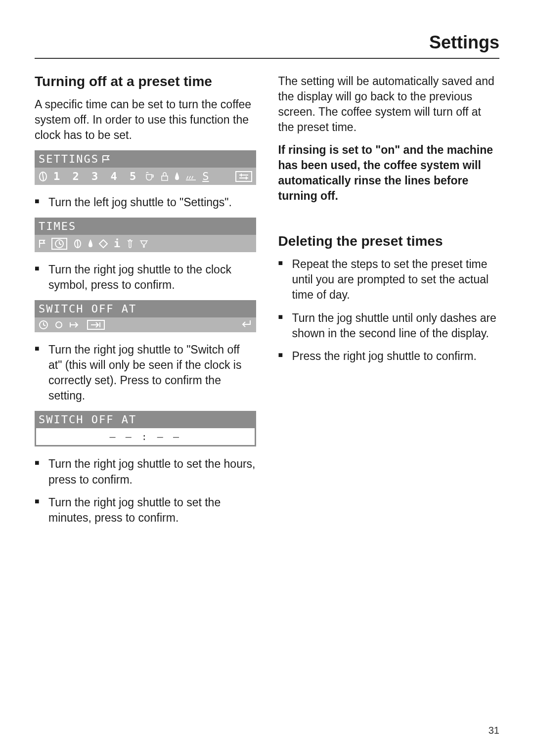  Describe the element at coordinates (389, 356) in the screenshot. I see `delete-step-3: Press the right jog shuttle to confirm.` at that location.